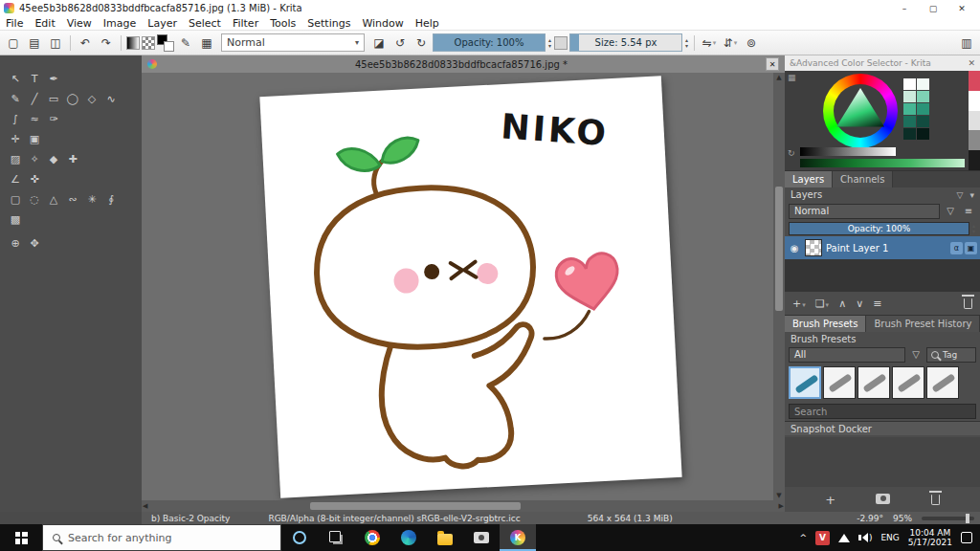  What do you see at coordinates (15, 243) in the screenshot?
I see `zoom-tool: ⊕` at bounding box center [15, 243].